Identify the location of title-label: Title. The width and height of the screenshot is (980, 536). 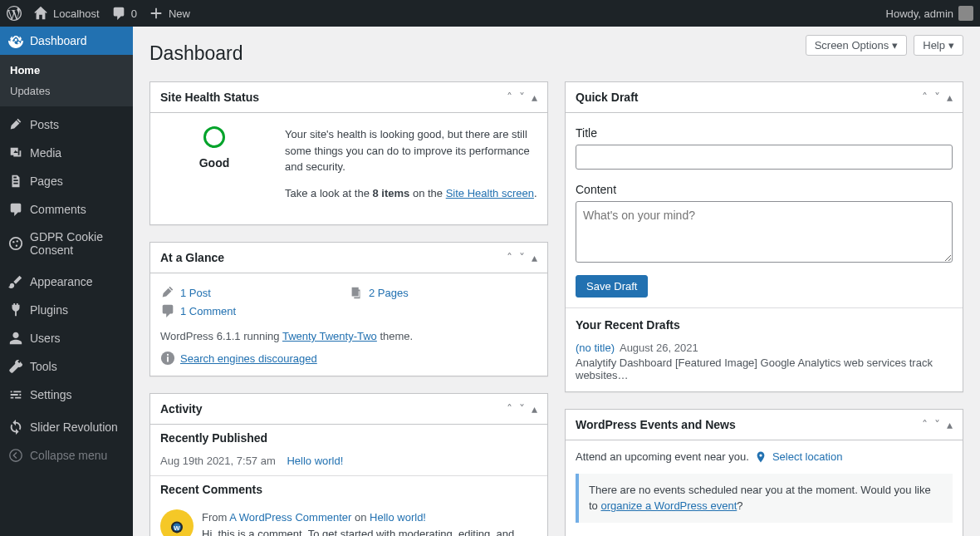
(764, 133).